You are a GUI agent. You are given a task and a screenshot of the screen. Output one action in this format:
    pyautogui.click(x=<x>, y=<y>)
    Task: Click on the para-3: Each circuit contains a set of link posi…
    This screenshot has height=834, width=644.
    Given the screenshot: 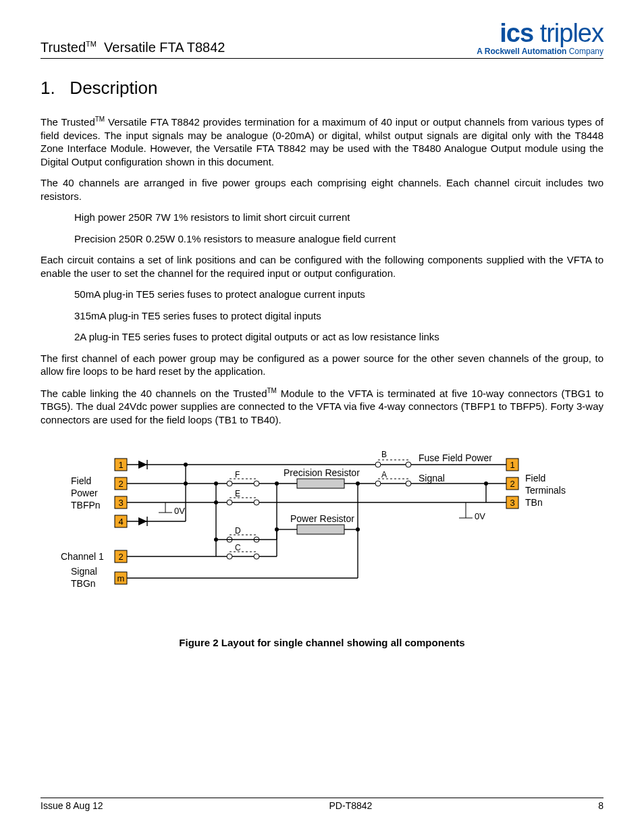 What is the action you would take?
    pyautogui.click(x=322, y=266)
    